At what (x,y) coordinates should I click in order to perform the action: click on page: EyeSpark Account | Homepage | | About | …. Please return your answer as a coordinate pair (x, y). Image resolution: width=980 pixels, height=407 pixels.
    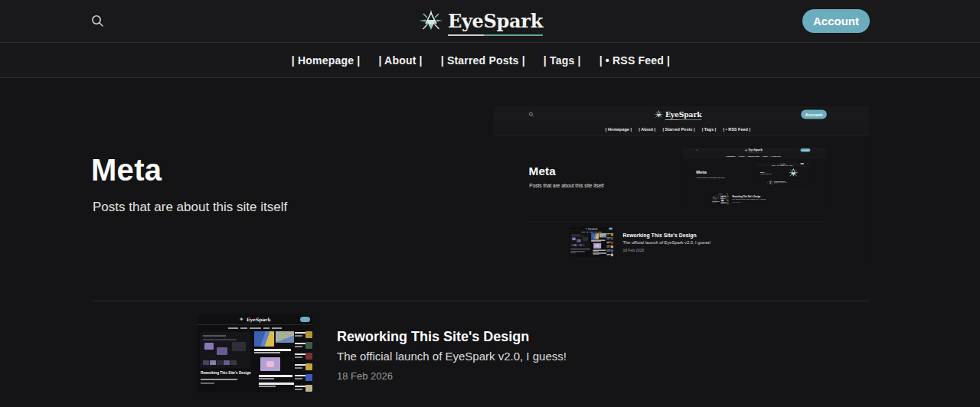
    Looking at the image, I should click on (681, 184).